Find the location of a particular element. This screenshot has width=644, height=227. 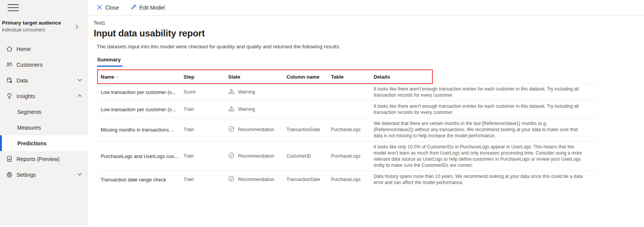

page-description: The datasets input into this model were … is located at coordinates (370, 47).